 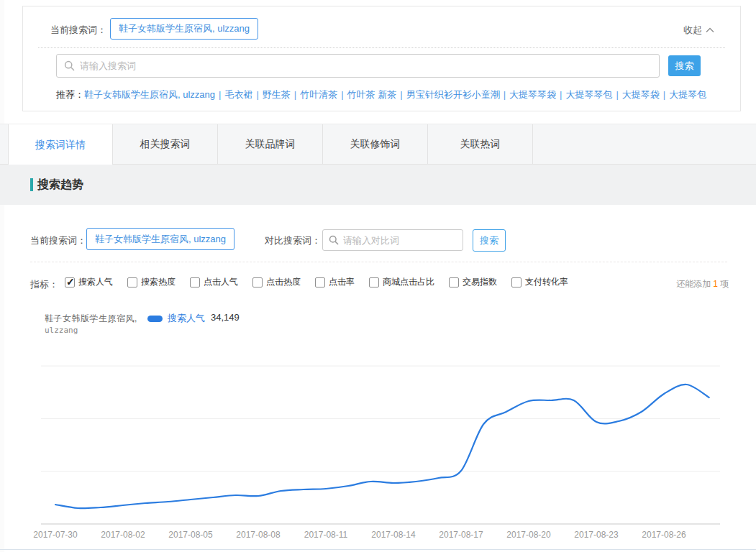 I want to click on search-button: 搜索, so click(x=685, y=66).